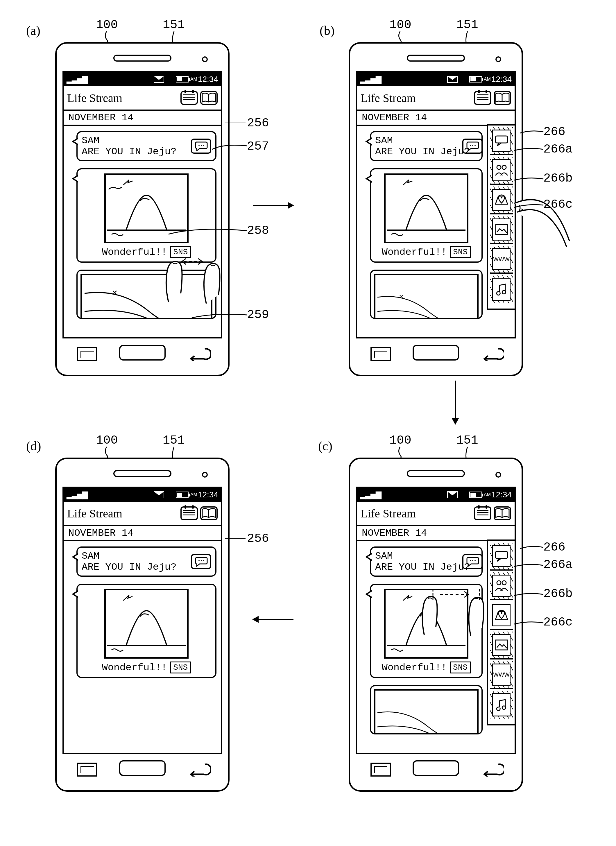 The height and width of the screenshot is (846, 616). I want to click on ref-100-c: 100, so click(401, 440).